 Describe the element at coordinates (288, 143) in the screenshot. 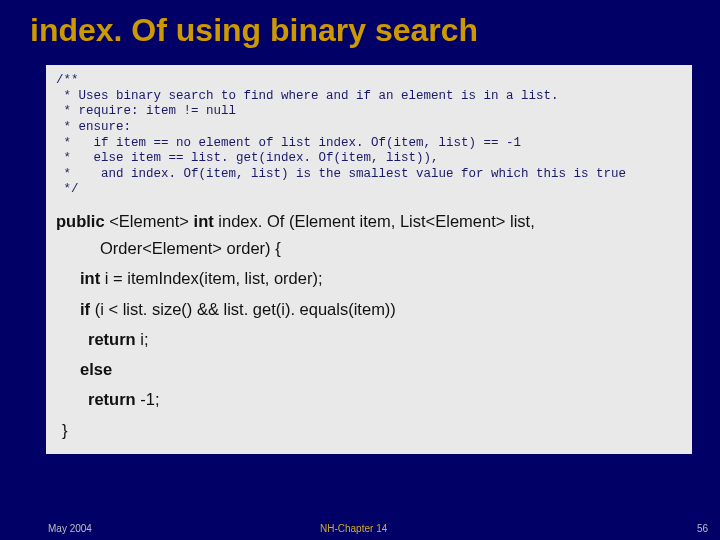

I see `comment-line: * if item == no element of list index. O…` at that location.